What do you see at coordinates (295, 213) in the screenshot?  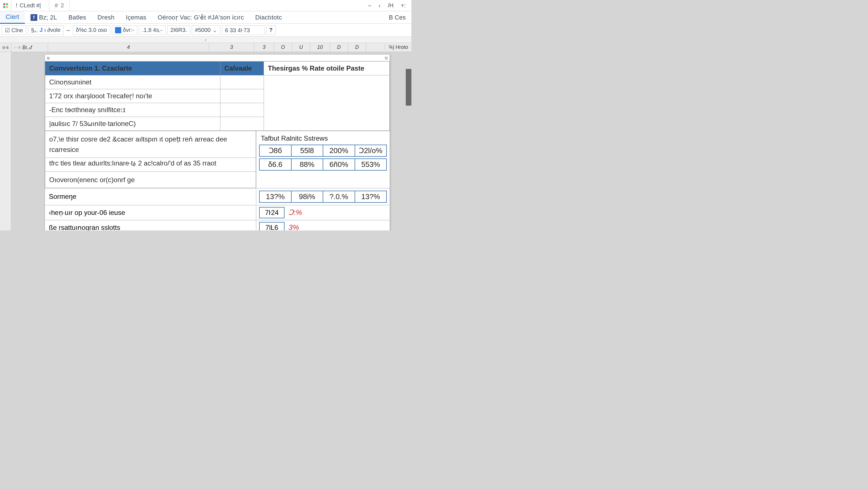 I see `bottom-row-1-pct: Ɔ:%` at bounding box center [295, 213].